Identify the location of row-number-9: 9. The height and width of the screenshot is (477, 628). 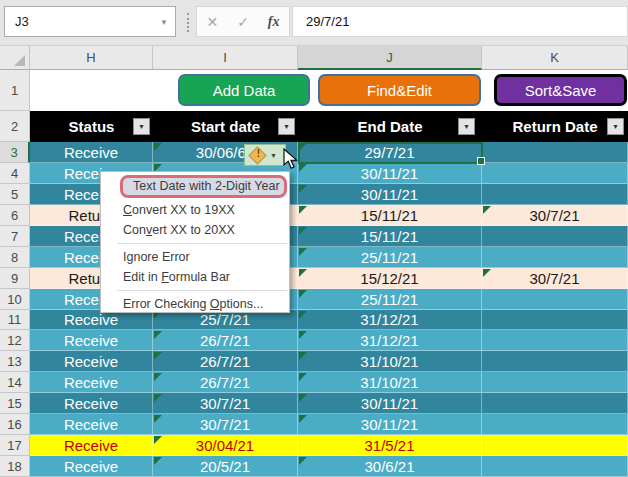
(15, 278).